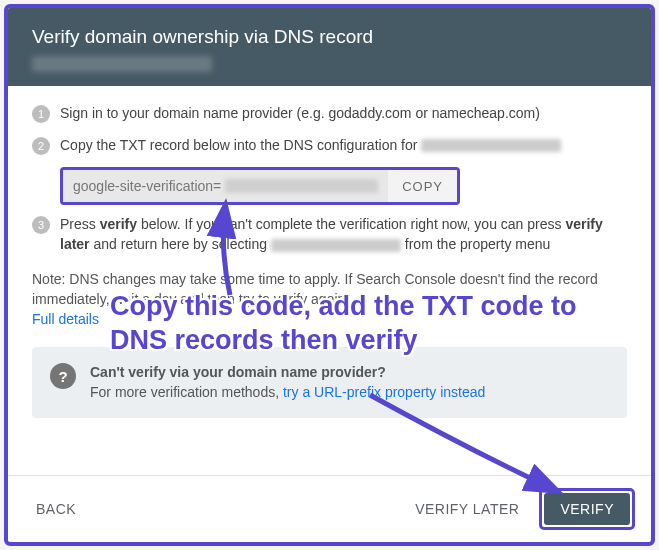  Describe the element at coordinates (330, 114) in the screenshot. I see `step-1: 1 Sign in to your domain name provider (…` at that location.